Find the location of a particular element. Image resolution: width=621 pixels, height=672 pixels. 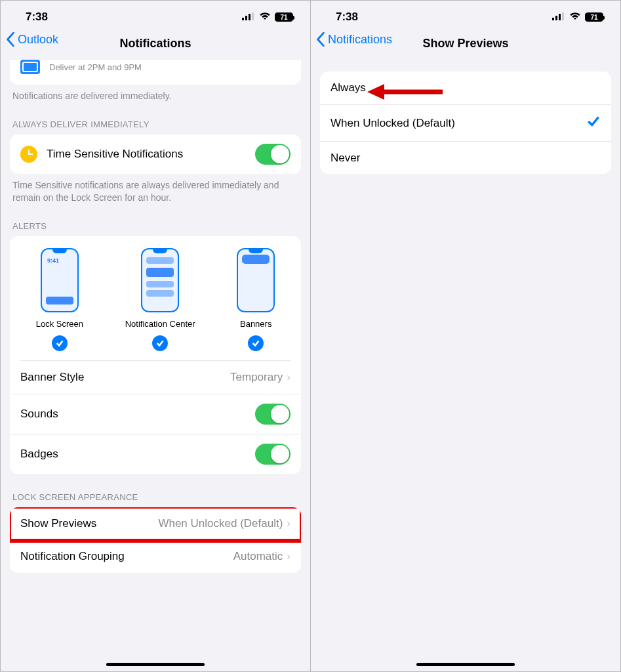

alert-notification-center: Notification Center is located at coordinates (160, 299).